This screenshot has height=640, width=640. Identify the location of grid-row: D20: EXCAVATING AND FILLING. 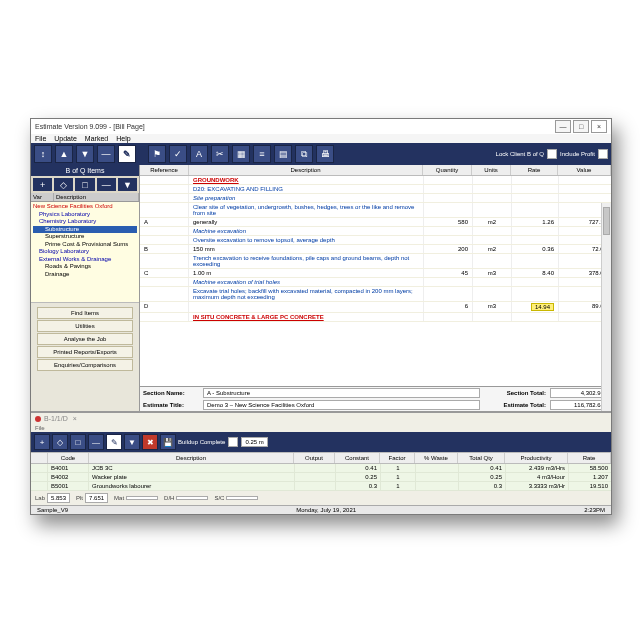
(376, 190).